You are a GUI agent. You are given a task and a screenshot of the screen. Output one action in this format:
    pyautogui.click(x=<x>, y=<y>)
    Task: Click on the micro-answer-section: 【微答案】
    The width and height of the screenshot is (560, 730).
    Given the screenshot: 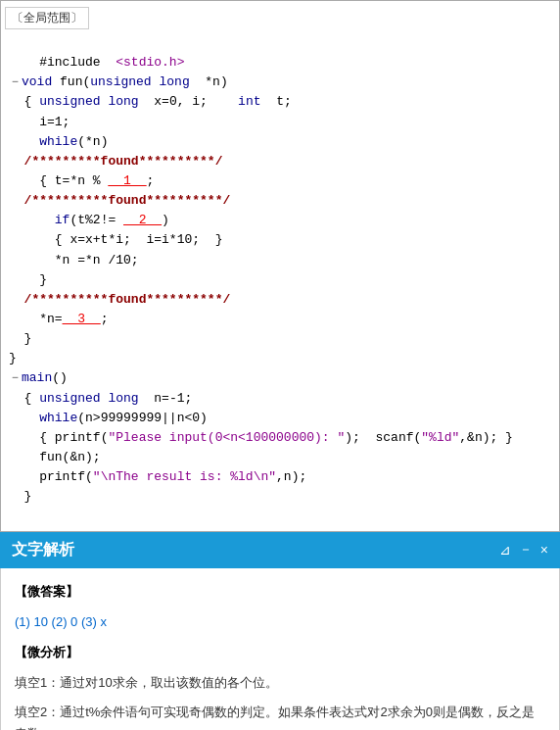 What is the action you would take?
    pyautogui.click(x=280, y=592)
    